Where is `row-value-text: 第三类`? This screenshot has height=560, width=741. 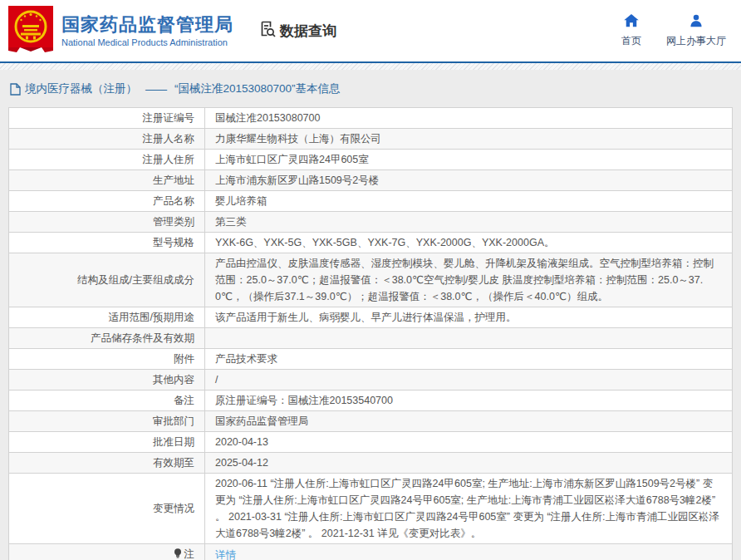
row-value-text: 第三类 is located at coordinates (231, 222).